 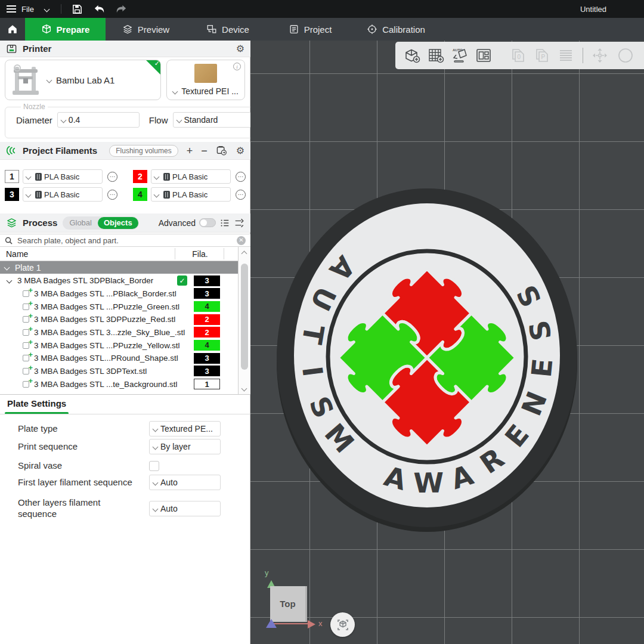 I want to click on table-row-part: 3 MBA Badges STL ...PPuzzle_Yellow.stl 4, so click(x=119, y=345).